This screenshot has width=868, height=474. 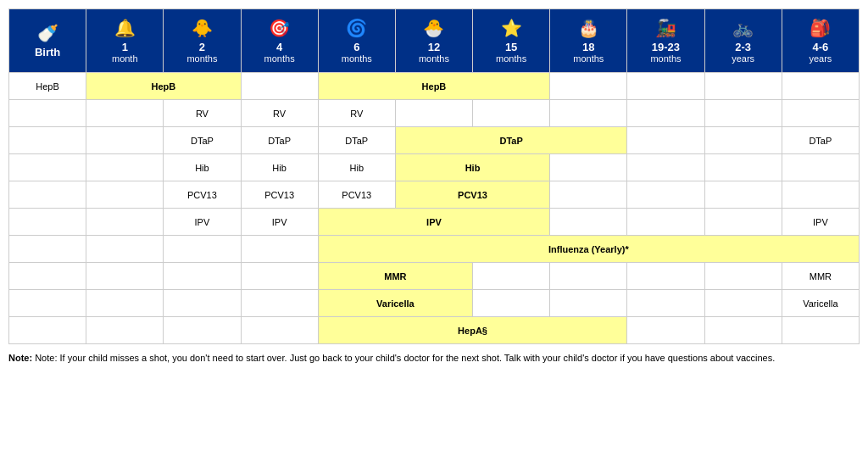 I want to click on hepa-19-23months-empty, so click(x=666, y=331).